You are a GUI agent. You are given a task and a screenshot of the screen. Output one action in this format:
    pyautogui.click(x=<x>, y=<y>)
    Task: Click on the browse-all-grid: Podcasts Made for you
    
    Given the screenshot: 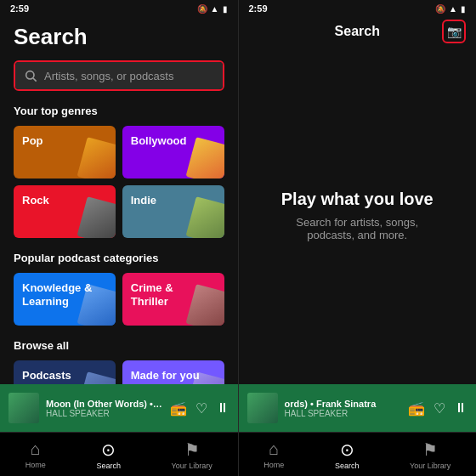 What is the action you would take?
    pyautogui.click(x=119, y=372)
    